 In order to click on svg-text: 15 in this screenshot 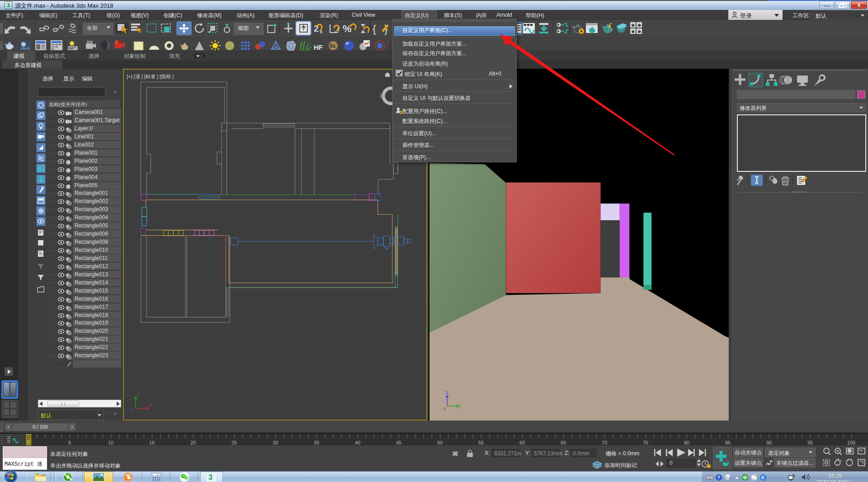, I will do `click(152, 443)`.